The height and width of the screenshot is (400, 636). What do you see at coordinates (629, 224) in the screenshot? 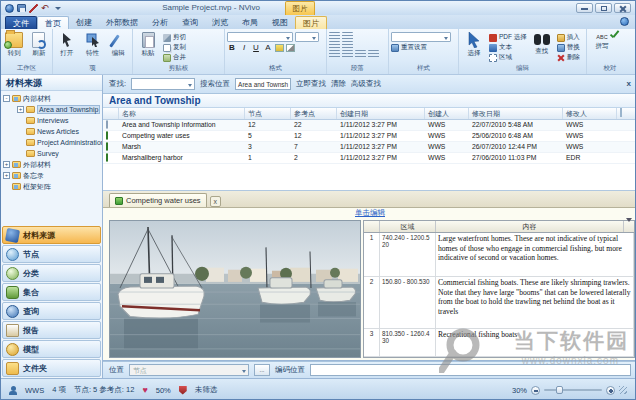
I see `filter-icon` at bounding box center [629, 224].